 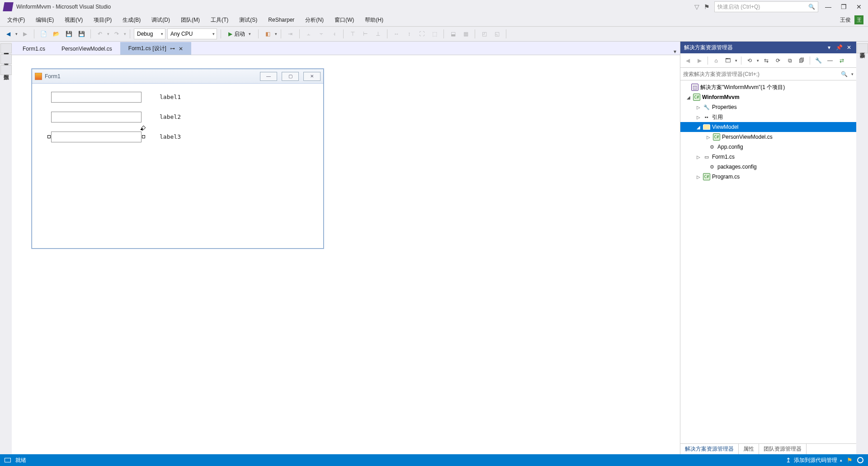 What do you see at coordinates (290, 76) in the screenshot?
I see `form-maximize-icon: ▢` at bounding box center [290, 76].